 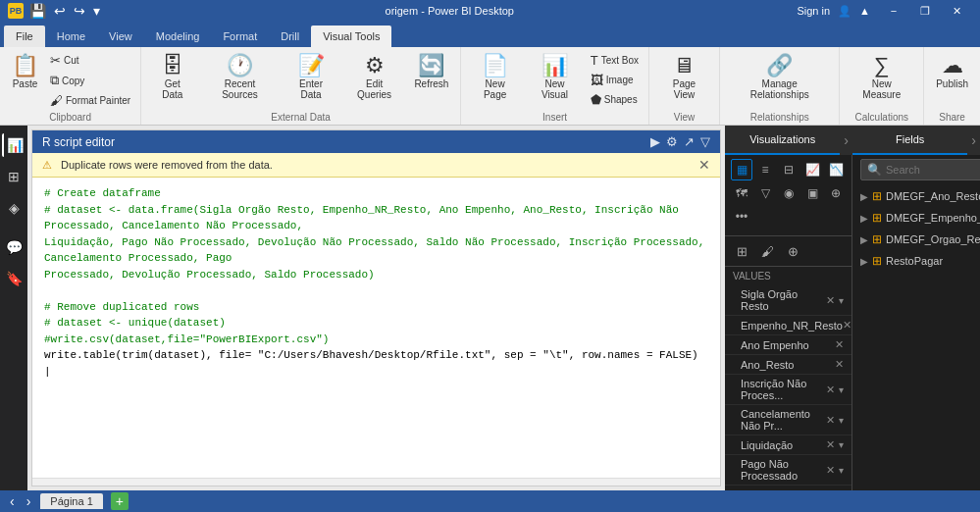 What do you see at coordinates (952, 73) in the screenshot?
I see `publish-button: ☁ Publish` at bounding box center [952, 73].